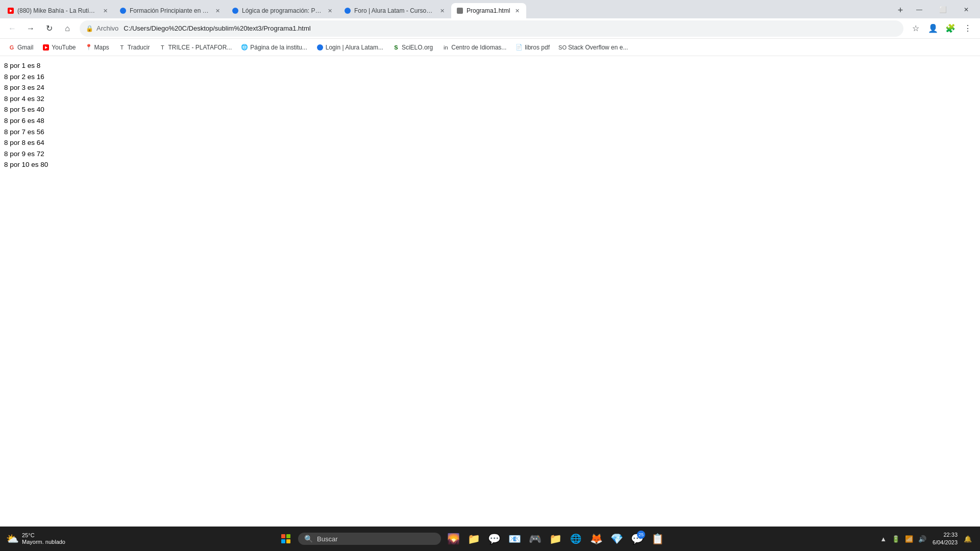  What do you see at coordinates (966, 10) in the screenshot?
I see `close-button: ✕` at bounding box center [966, 10].